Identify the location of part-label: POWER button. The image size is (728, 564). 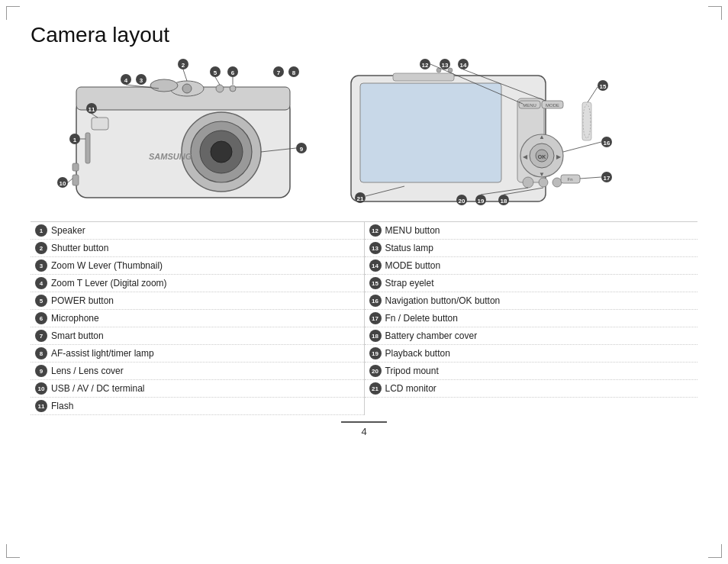
(82, 301).